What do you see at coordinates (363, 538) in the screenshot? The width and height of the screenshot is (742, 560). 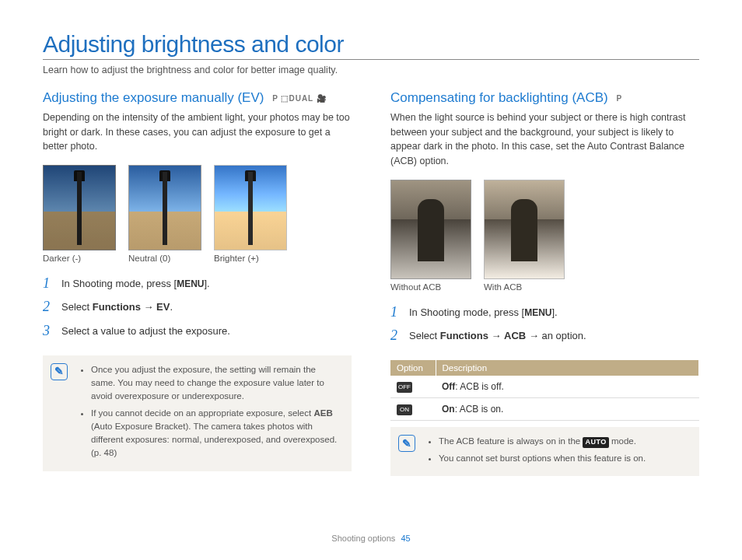 I see `footer-section: Shooting options` at bounding box center [363, 538].